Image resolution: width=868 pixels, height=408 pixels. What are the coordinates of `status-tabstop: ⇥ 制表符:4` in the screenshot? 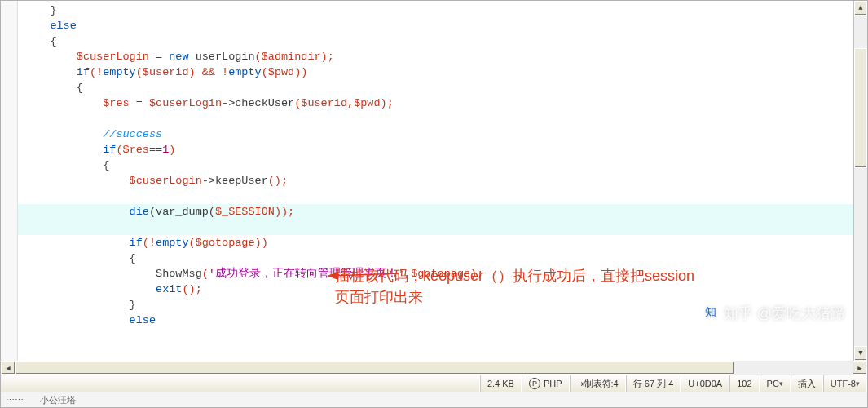 It's located at (598, 384).